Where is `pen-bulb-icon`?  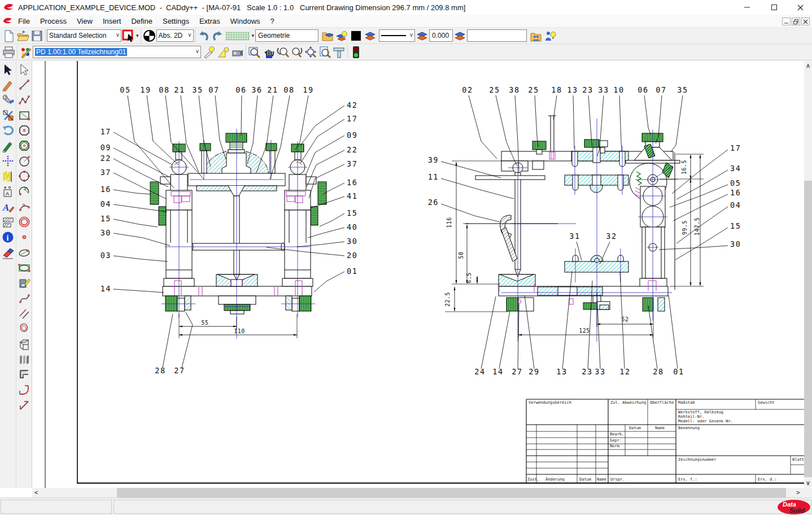 pen-bulb-icon is located at coordinates (209, 52).